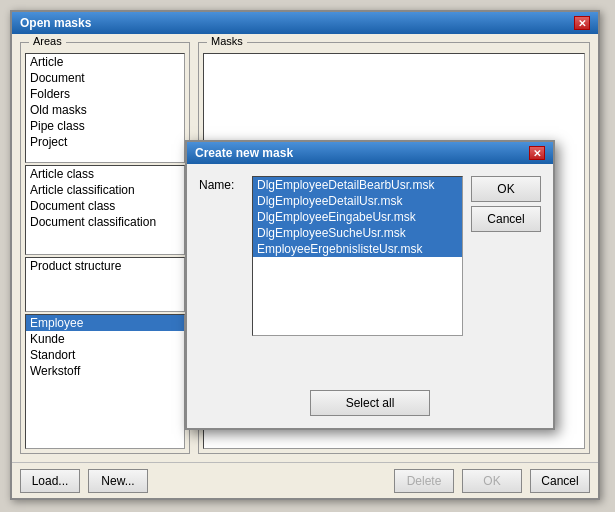 Image resolution: width=615 pixels, height=512 pixels. What do you see at coordinates (105, 339) in the screenshot?
I see `list-item: Kunde` at bounding box center [105, 339].